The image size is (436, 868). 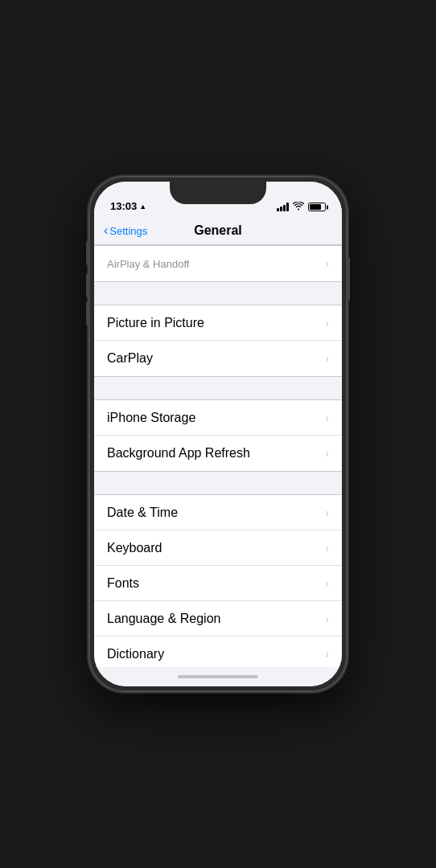 I want to click on carplay-label: CarPlay, so click(x=130, y=358).